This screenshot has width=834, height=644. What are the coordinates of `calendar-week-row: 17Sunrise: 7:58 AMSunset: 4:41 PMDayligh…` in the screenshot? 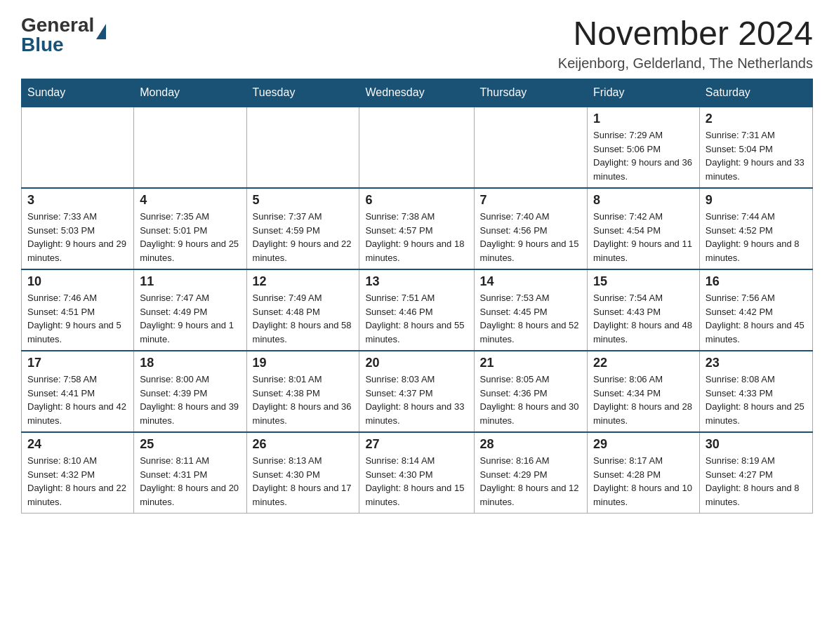 It's located at (417, 391).